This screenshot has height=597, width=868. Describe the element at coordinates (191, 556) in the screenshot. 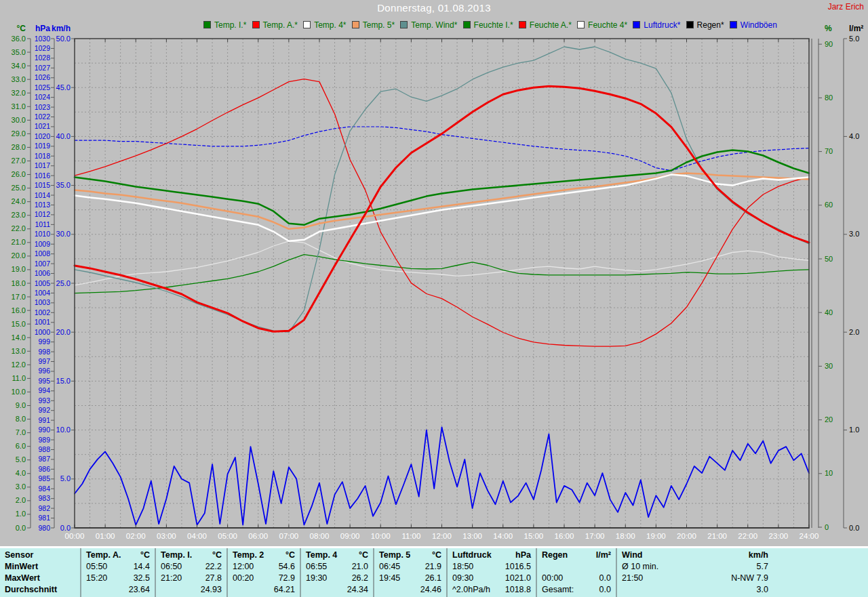

I see `col-header: Temp. I.°C` at that location.